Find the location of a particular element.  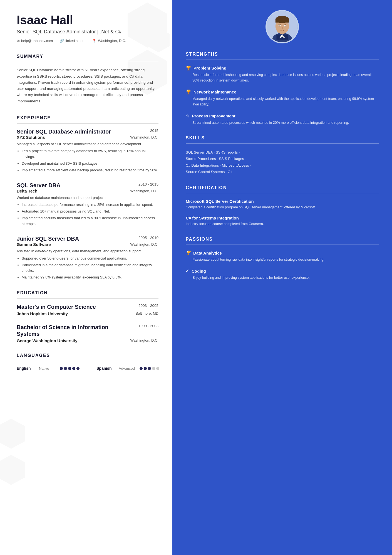

strength1-desc: Responsible for troubleshooting and reso… is located at coordinates (282, 78).